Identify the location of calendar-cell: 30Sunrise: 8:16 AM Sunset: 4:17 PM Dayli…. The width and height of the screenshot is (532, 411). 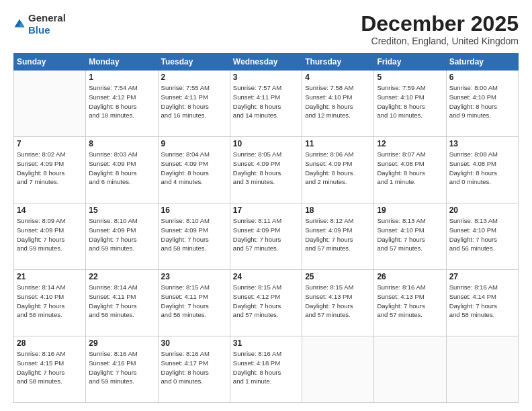
(193, 369).